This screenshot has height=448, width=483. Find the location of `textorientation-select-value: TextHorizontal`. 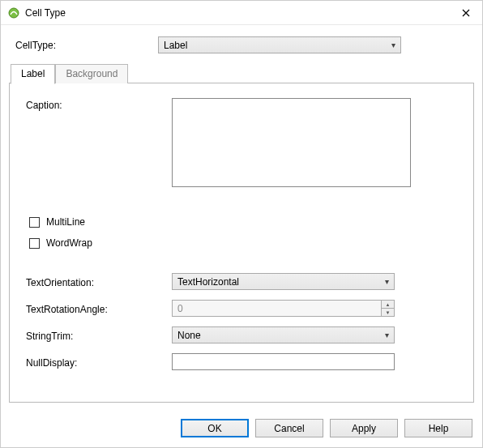

textorientation-select-value: TextHorizontal is located at coordinates (208, 282).